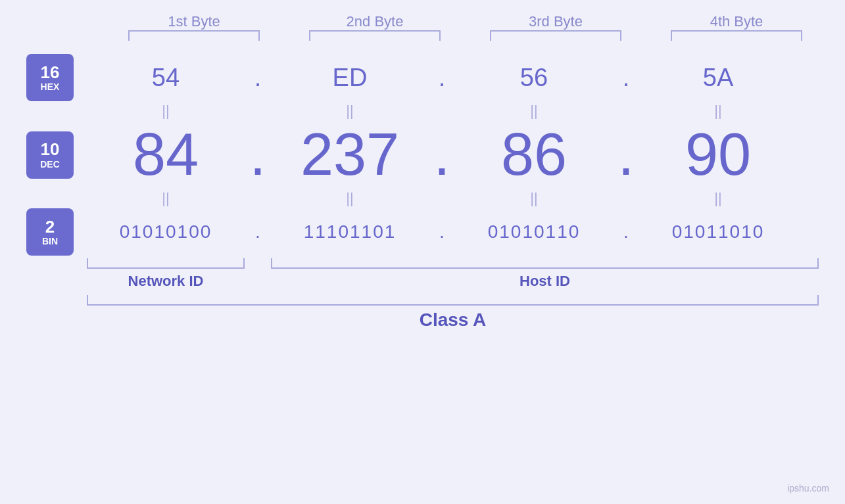 Image resolution: width=845 pixels, height=504 pixels. What do you see at coordinates (350, 155) in the screenshot?
I see `dec-b2-text: 237` at bounding box center [350, 155].